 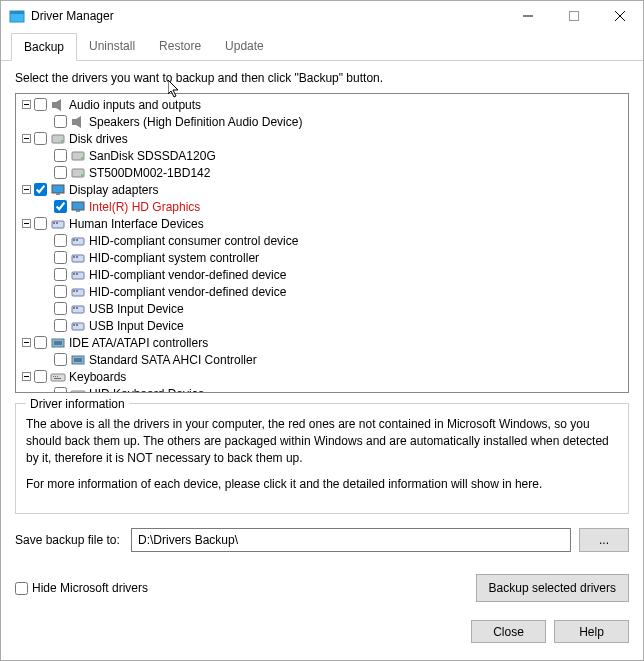 What do you see at coordinates (322, 240) in the screenshot?
I see `tree-row: HID-compliant consumer control device` at bounding box center [322, 240].